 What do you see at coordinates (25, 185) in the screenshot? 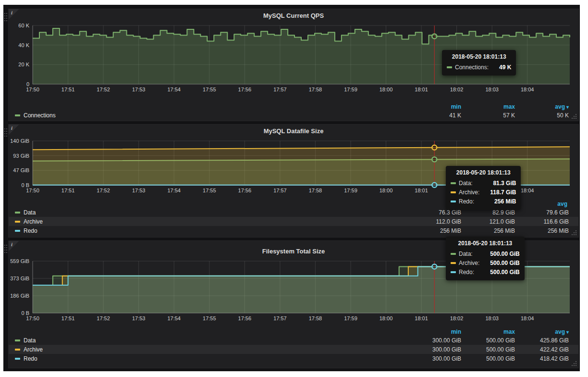
I see `svg-text: 0 B` at bounding box center [25, 185].